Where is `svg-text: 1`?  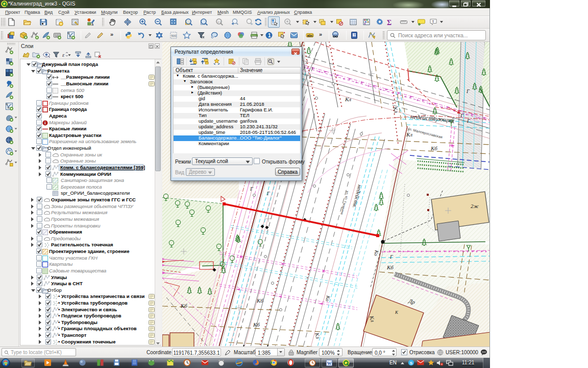
svg-text: 1 is located at coordinates (270, 36).